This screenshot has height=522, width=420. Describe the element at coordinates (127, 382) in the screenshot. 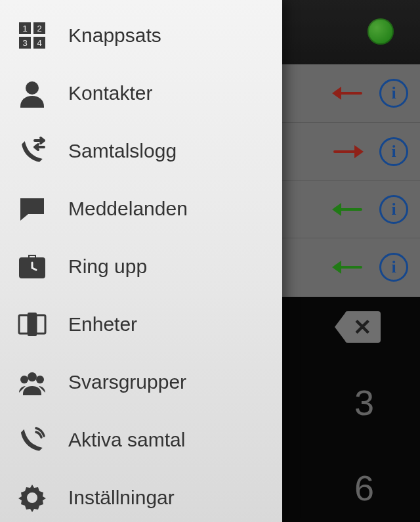

I see `drawer-item-label: Svarsgrupper` at that location.